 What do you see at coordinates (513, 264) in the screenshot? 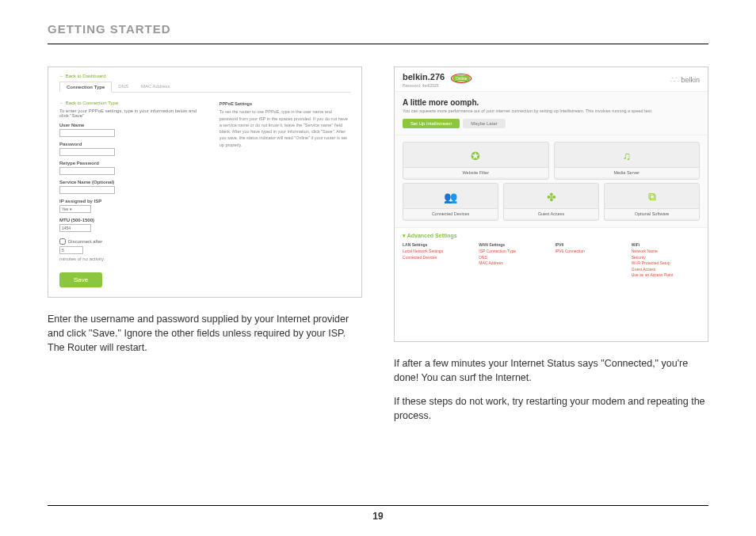
I see `link-mac-address: MAC Address` at bounding box center [513, 264].